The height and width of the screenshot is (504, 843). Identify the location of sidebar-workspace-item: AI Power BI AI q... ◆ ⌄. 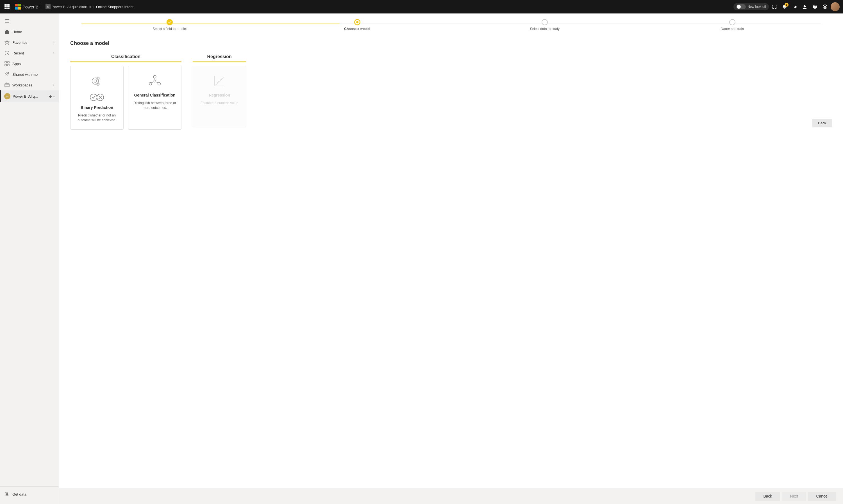
(29, 96).